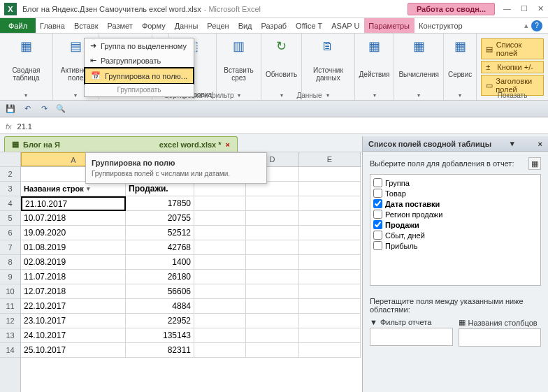 The width and height of the screenshot is (548, 392). What do you see at coordinates (282, 67) in the screenshot?
I see `rg-refresh: ↻Обновить▾` at bounding box center [282, 67].